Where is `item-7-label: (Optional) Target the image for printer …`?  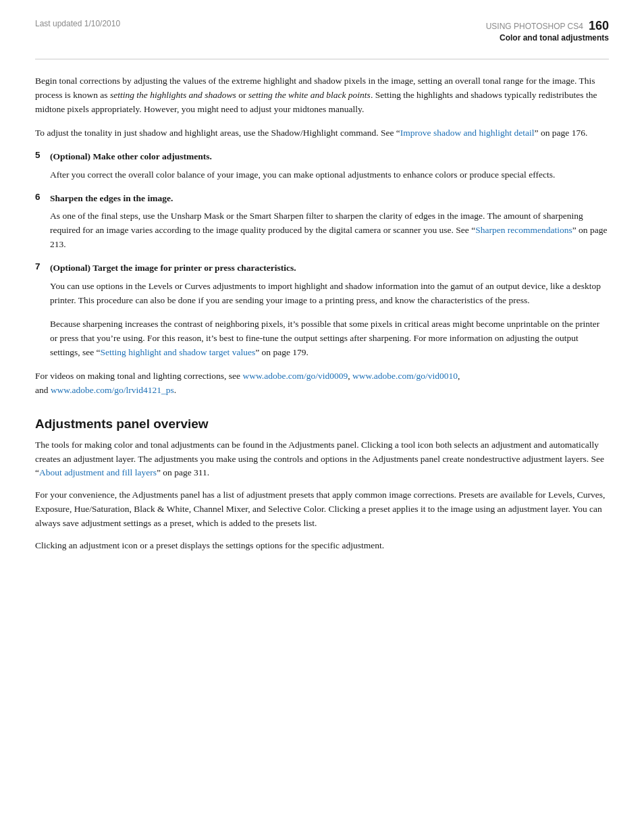 item-7-label: (Optional) Target the image for printer … is located at coordinates (329, 269).